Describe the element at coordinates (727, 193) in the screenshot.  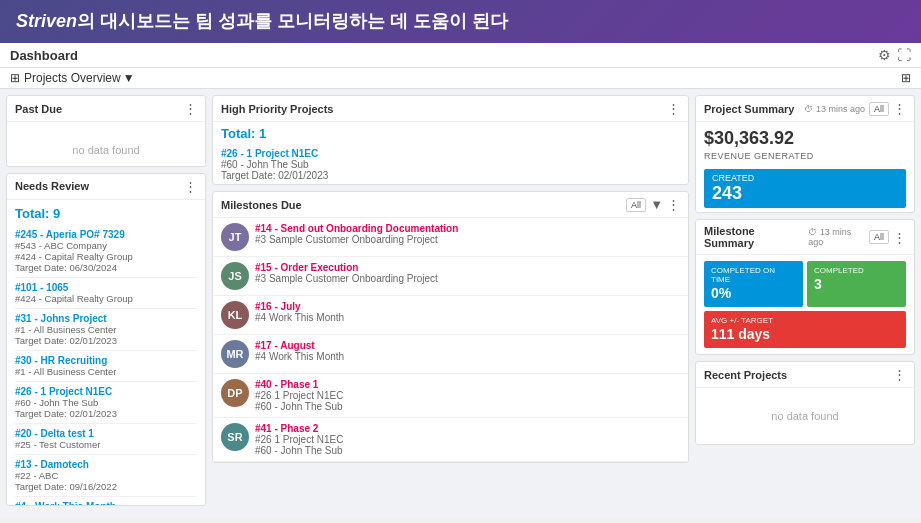
I see `created-value: 243` at that location.